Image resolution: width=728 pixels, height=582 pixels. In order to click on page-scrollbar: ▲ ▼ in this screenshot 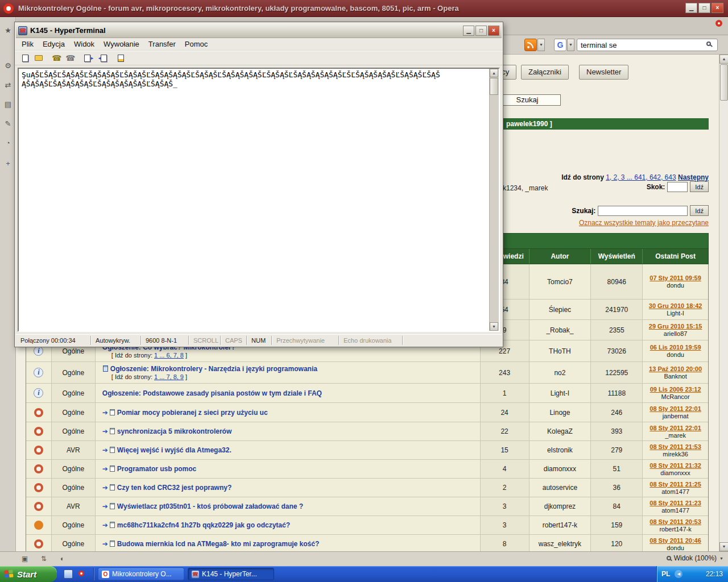, I will do `click(723, 303)`.